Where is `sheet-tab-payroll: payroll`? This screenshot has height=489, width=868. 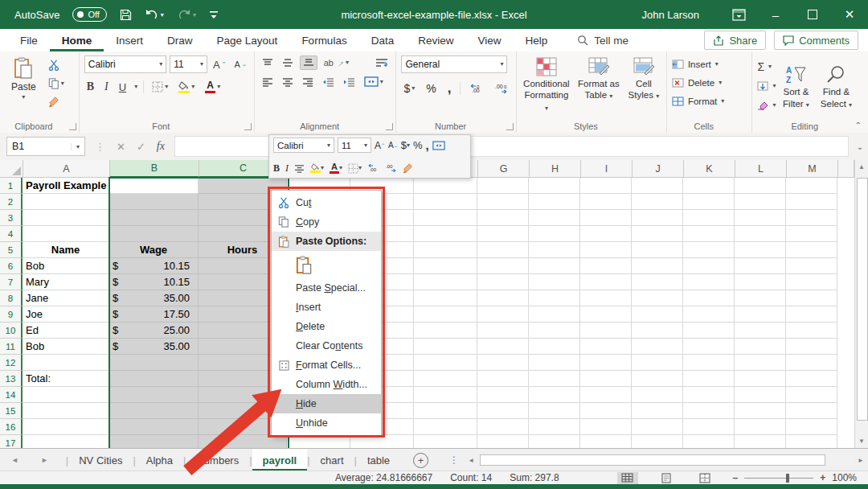 sheet-tab-payroll: payroll is located at coordinates (280, 460).